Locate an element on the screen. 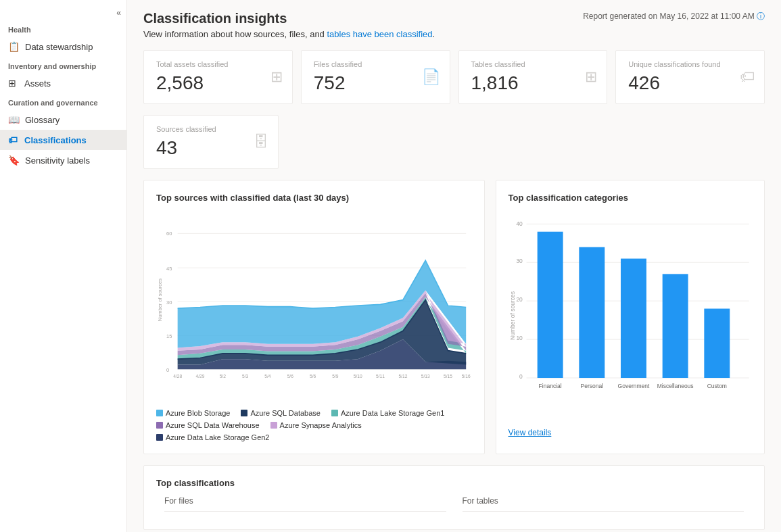 The height and width of the screenshot is (532, 781). stat-value-unique: 426 is located at coordinates (690, 83).